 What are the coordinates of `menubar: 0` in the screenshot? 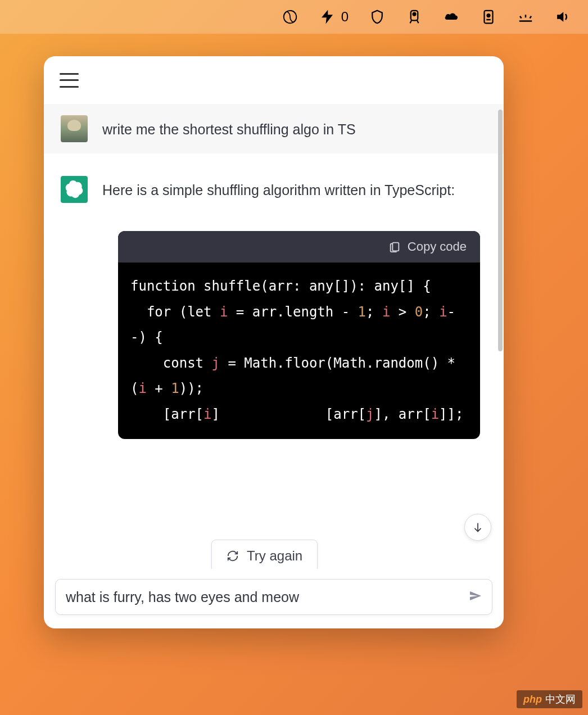 It's located at (294, 17).